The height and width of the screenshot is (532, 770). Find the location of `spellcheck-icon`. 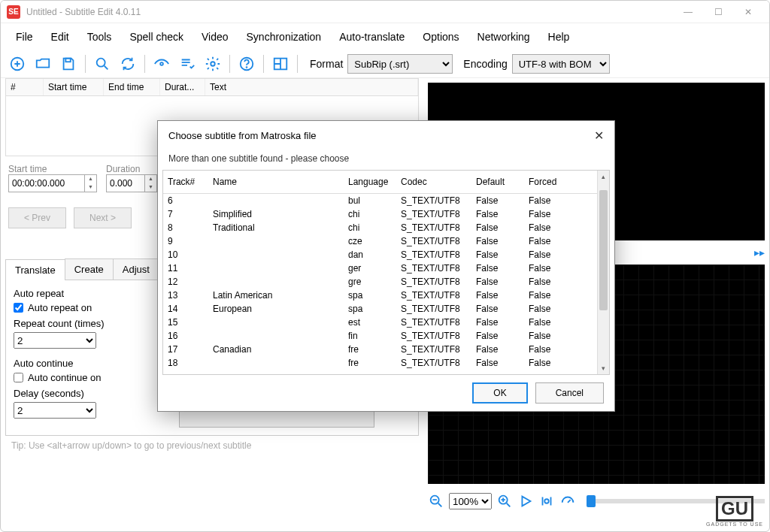

spellcheck-icon is located at coordinates (187, 64).